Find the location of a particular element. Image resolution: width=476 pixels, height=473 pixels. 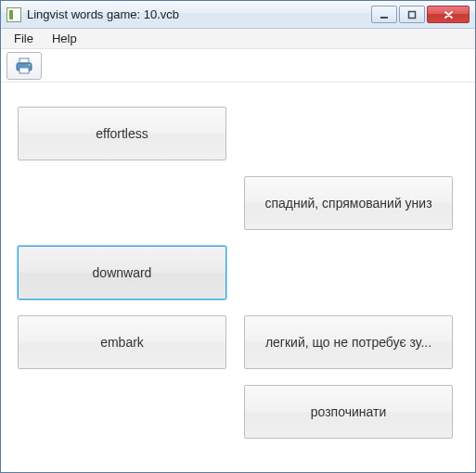

close-icon is located at coordinates (449, 15).